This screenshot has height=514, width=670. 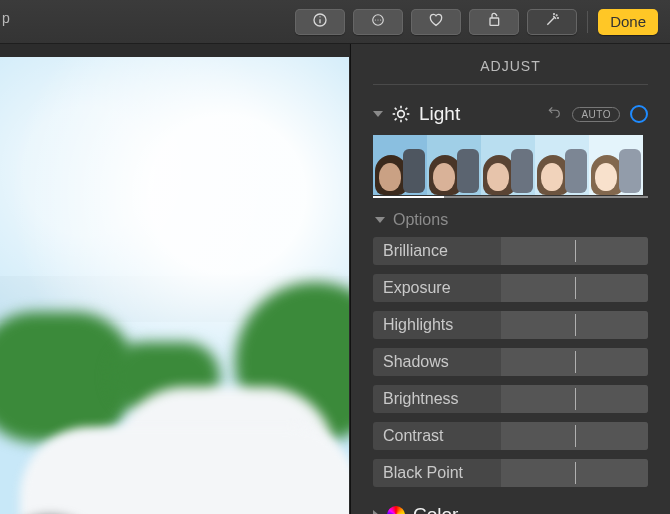 I want to click on slider-shadows: Shadows, so click(x=510, y=362).